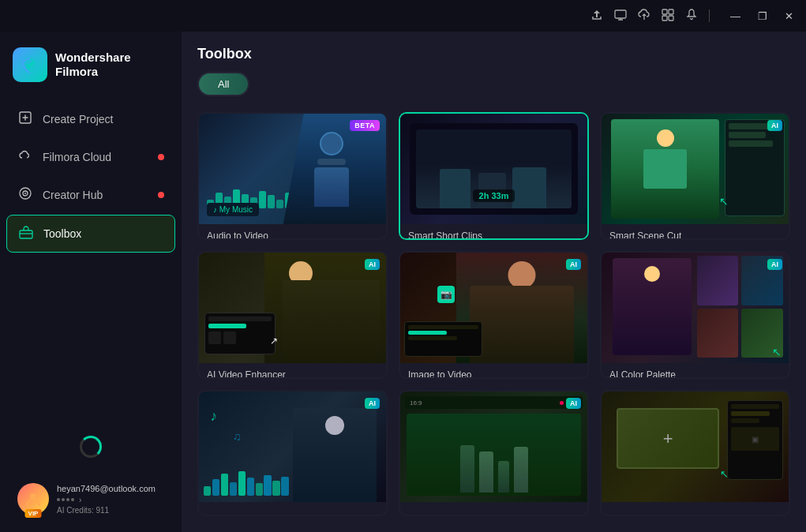 This screenshot has height=532, width=806. Describe the element at coordinates (58, 500) in the screenshot. I see `dot1` at that location.